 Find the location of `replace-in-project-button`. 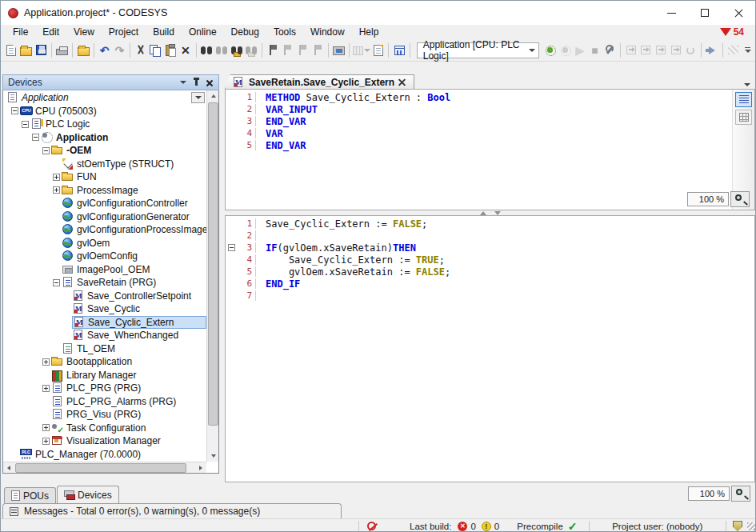

replace-in-project-button is located at coordinates (251, 50).